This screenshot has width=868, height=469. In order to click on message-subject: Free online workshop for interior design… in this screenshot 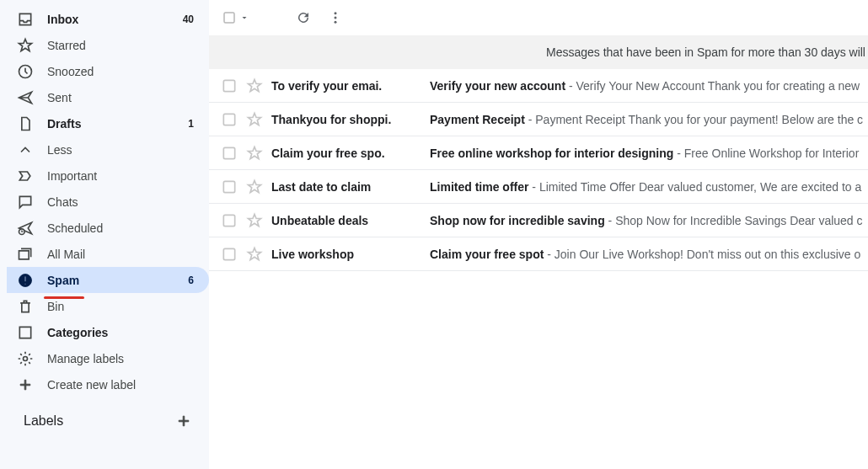, I will do `click(551, 153)`.